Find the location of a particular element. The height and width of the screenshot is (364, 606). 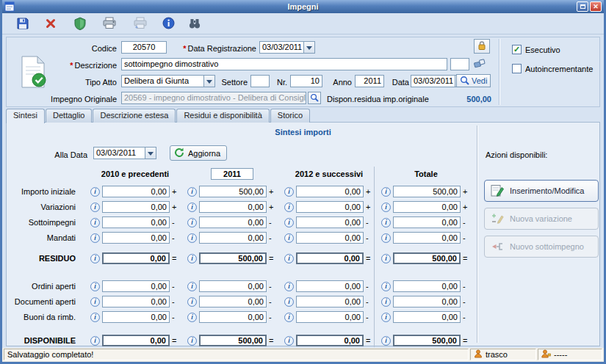

save-button is located at coordinates (23, 23).